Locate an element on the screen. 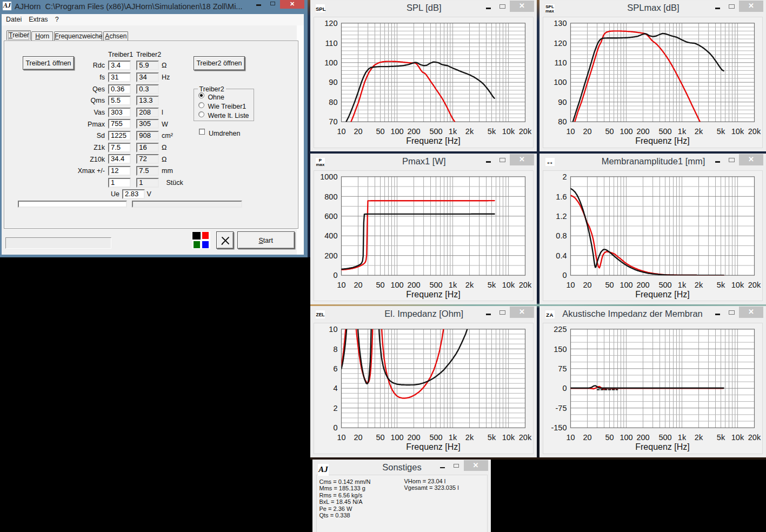 This screenshot has width=766, height=532. svg-text: 4 is located at coordinates (335, 388).